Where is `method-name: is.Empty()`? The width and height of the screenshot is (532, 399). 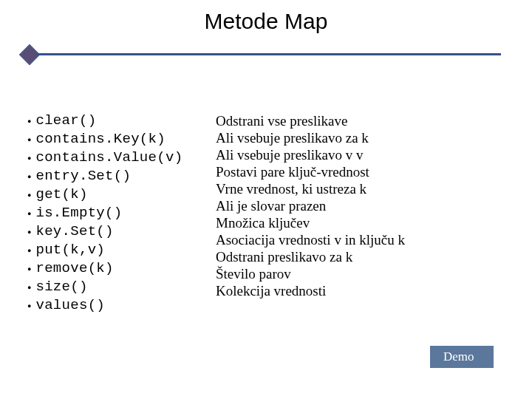
method-name: is.Empty() is located at coordinates (78, 213).